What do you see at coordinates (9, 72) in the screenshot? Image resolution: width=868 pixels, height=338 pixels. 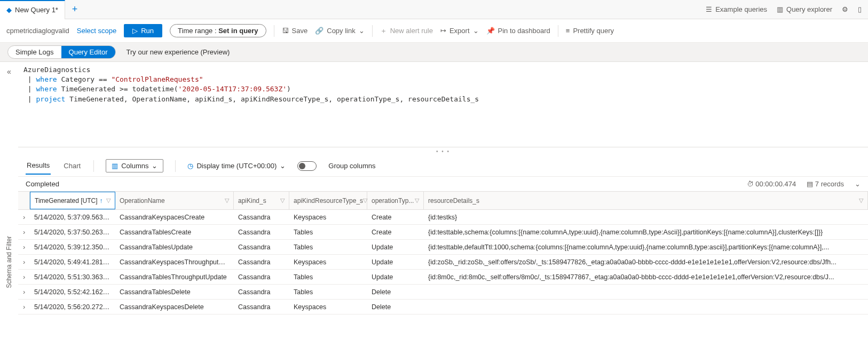 I see `expand-panel-button: «` at bounding box center [9, 72].